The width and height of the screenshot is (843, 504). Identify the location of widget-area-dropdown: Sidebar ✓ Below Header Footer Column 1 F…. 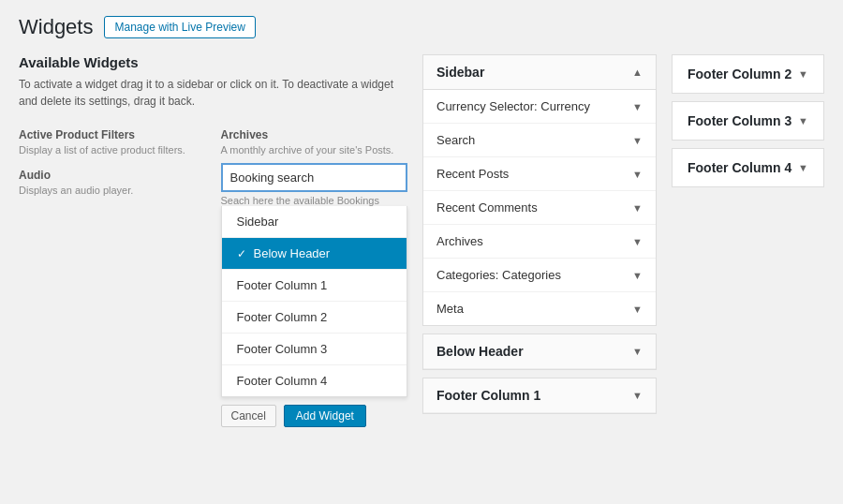
(315, 302).